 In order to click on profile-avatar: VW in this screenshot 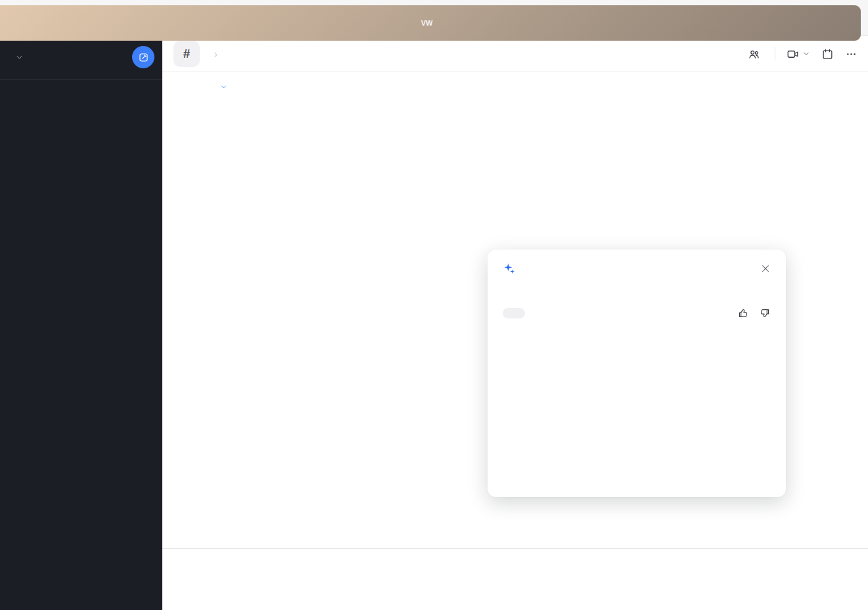, I will do `click(430, 23)`.